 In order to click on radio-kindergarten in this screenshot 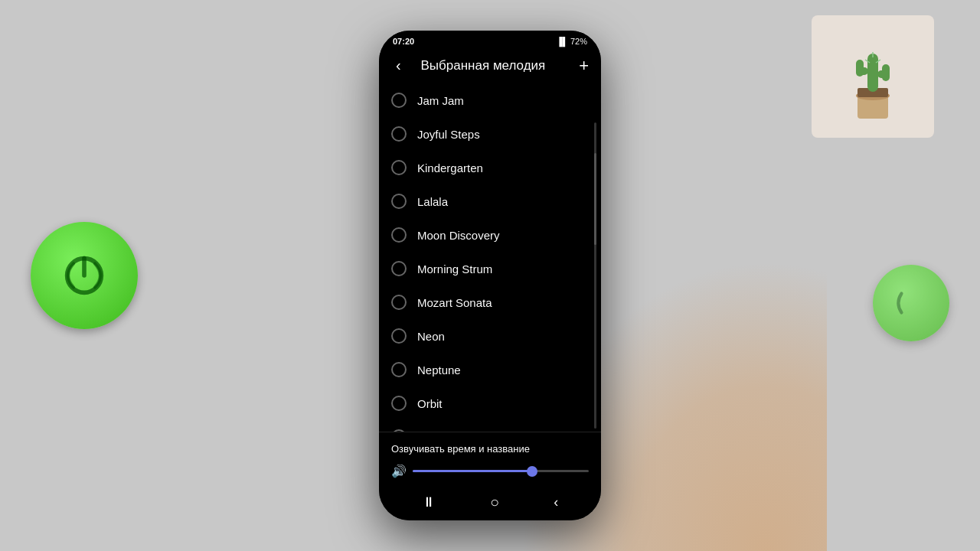, I will do `click(399, 168)`.